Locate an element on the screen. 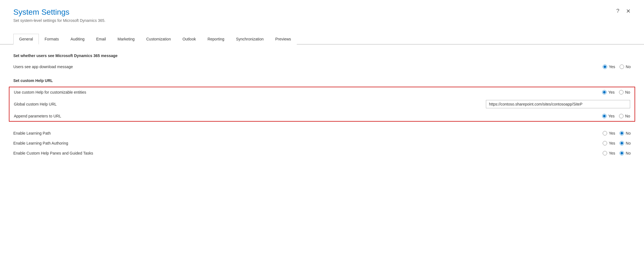 The height and width of the screenshot is (254, 644). app-download-yes-radio is located at coordinates (605, 67).